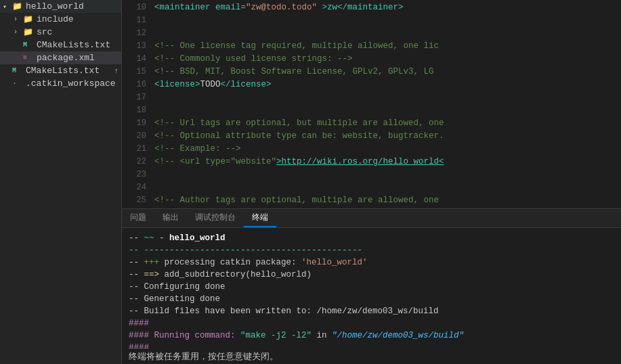  What do you see at coordinates (387, 8) in the screenshot?
I see `code-line: <maintainer email="zw@todo.todo" >zw</ma…` at bounding box center [387, 8].